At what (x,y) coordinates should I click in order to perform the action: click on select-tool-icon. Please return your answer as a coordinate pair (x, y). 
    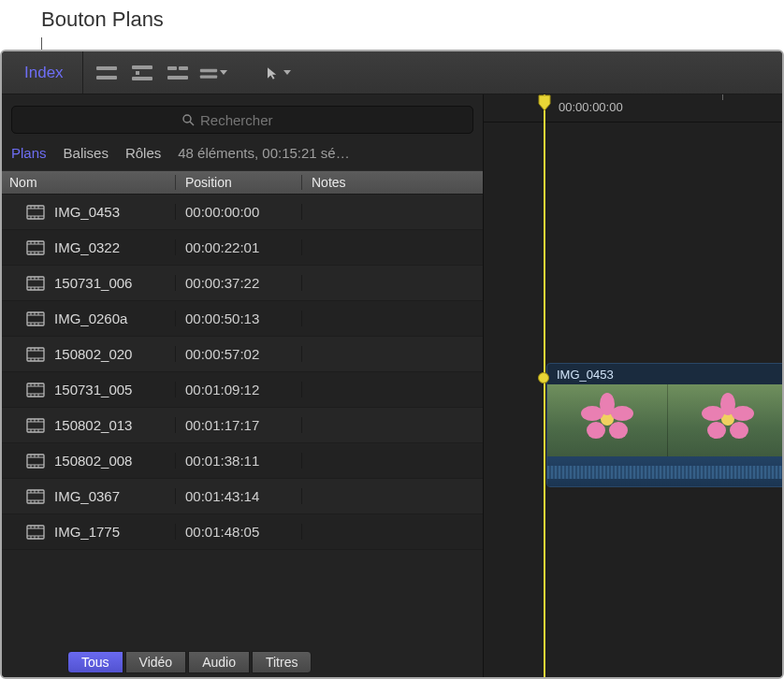
    Looking at the image, I should click on (277, 73).